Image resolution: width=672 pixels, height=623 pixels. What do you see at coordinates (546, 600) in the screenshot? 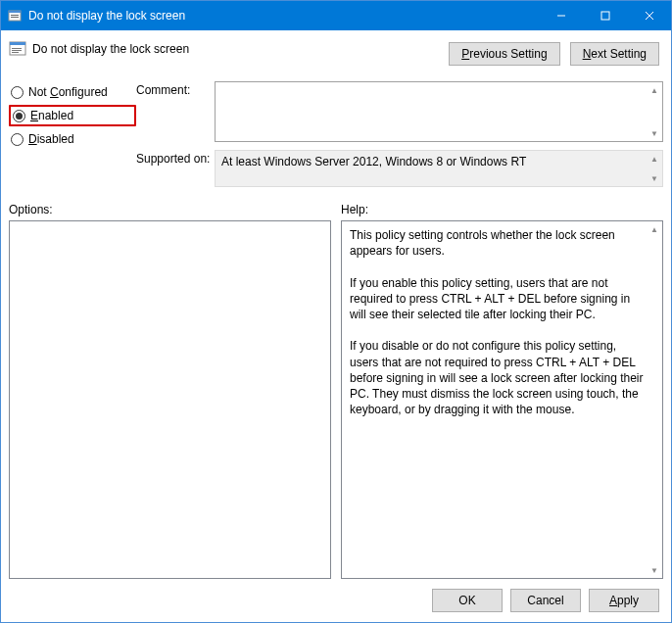
I see `cancel-button: Cancel` at bounding box center [546, 600].